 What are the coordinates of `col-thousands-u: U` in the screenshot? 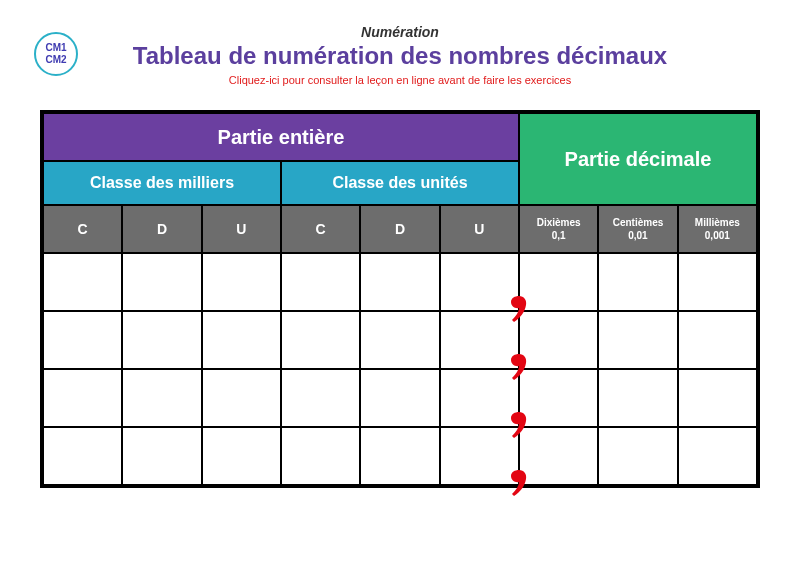 It's located at (242, 229).